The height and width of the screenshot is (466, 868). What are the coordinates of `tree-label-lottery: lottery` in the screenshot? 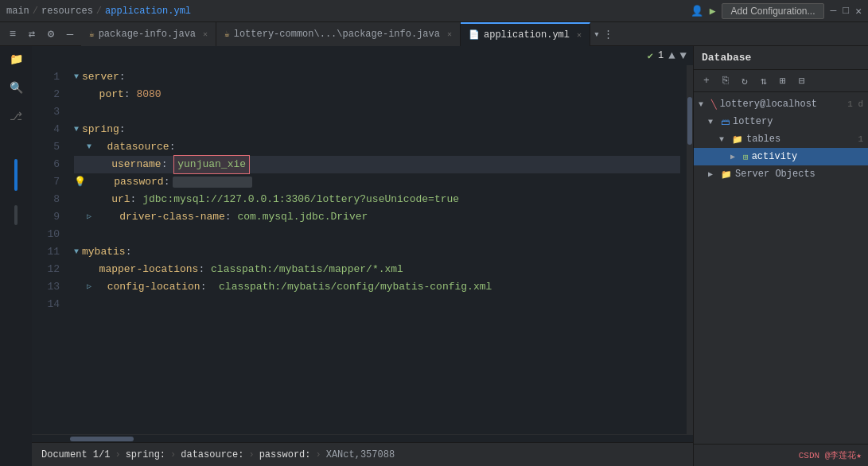 It's located at (798, 122).